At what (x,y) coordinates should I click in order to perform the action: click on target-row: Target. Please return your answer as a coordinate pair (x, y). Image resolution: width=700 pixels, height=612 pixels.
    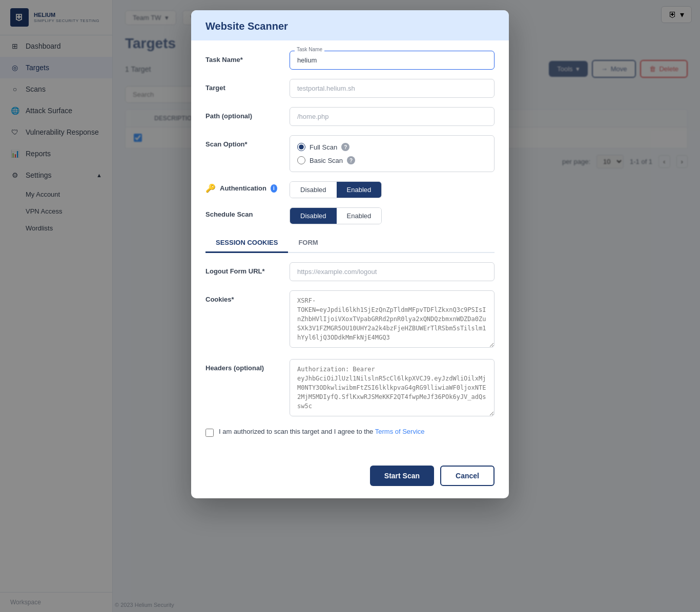
    Looking at the image, I should click on (350, 88).